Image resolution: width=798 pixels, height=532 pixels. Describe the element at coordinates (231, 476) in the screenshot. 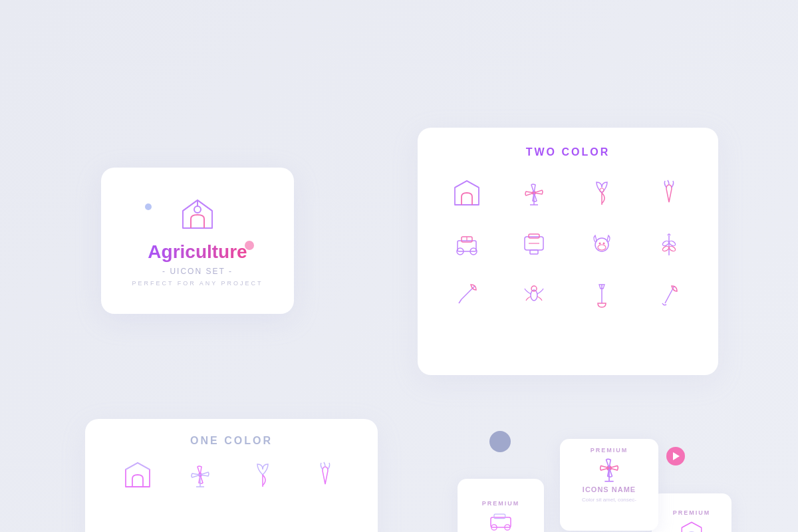

I see `one-color-icons-row` at that location.